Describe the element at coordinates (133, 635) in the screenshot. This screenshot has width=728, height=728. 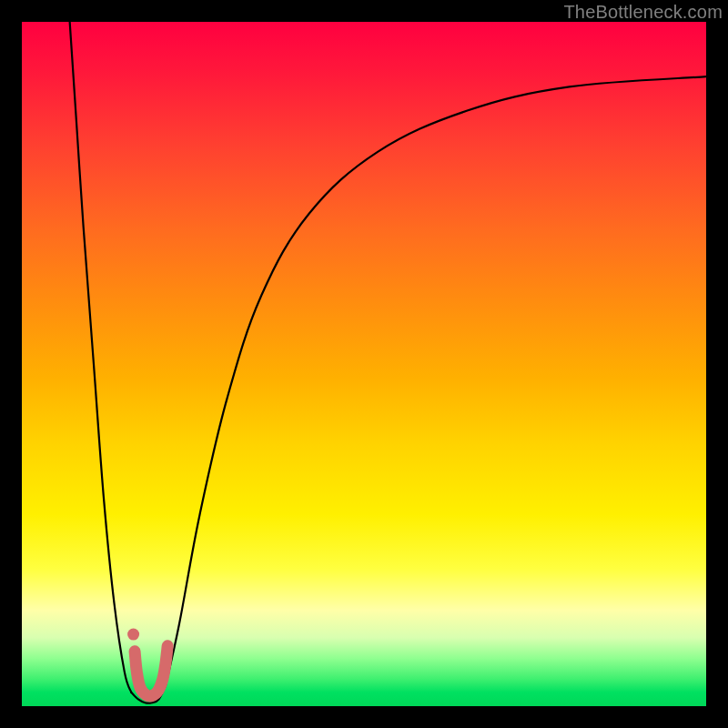
I see `marker-dot` at that location.